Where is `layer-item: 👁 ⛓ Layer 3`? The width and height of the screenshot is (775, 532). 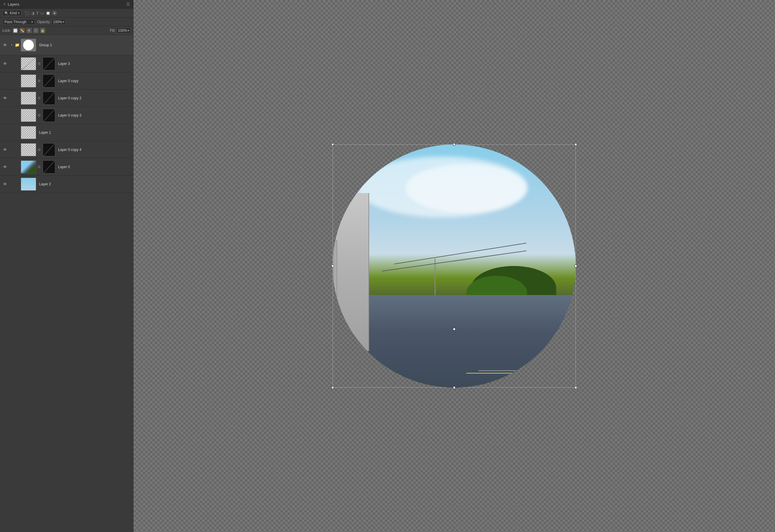
layer-item: 👁 ⛓ Layer 3 is located at coordinates (67, 64).